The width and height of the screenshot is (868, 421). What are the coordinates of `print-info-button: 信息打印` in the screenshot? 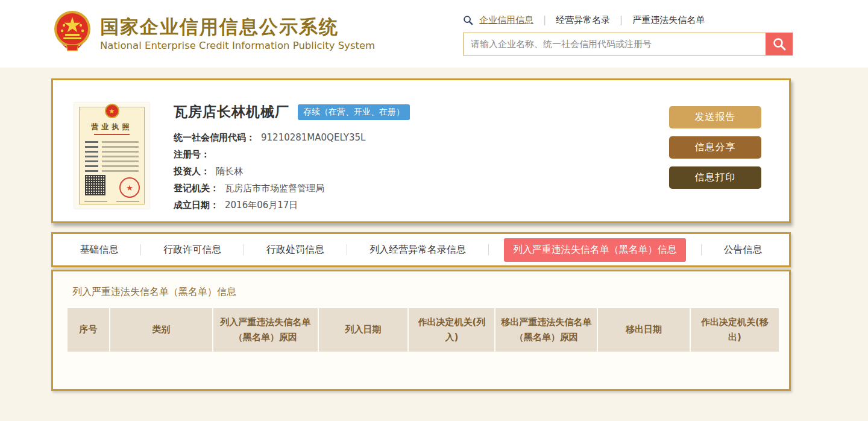 It's located at (715, 177).